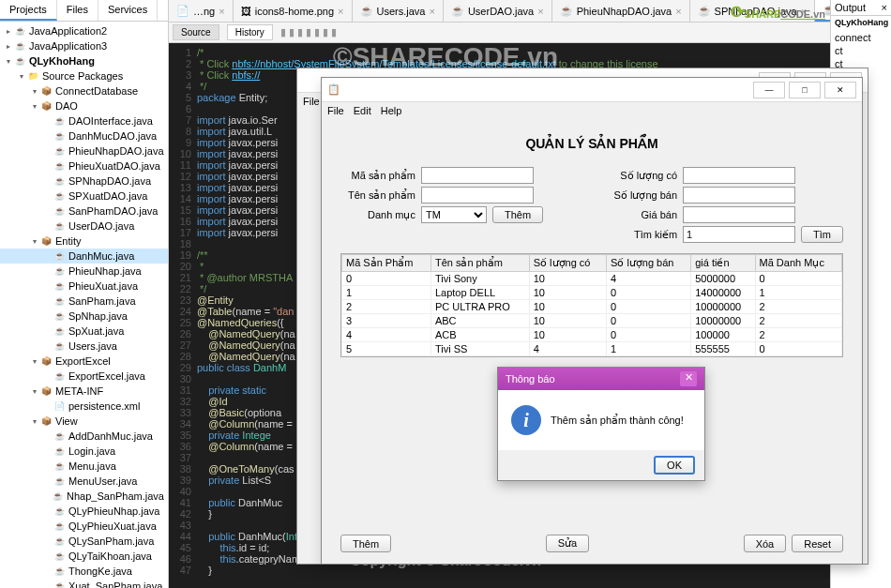 This screenshot has width=891, height=588. What do you see at coordinates (739, 175) in the screenshot?
I see `input-so-luong-co` at bounding box center [739, 175].